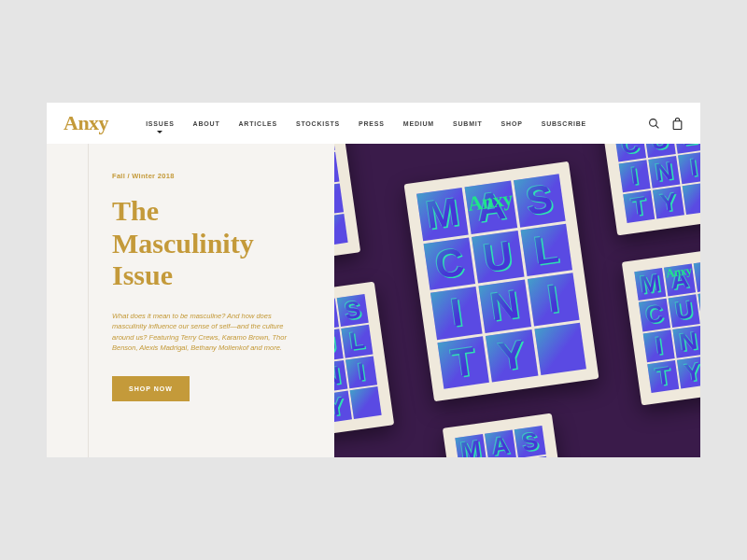 The image size is (747, 560). Describe the element at coordinates (86, 123) in the screenshot. I see `brand-logo: Anxy` at that location.